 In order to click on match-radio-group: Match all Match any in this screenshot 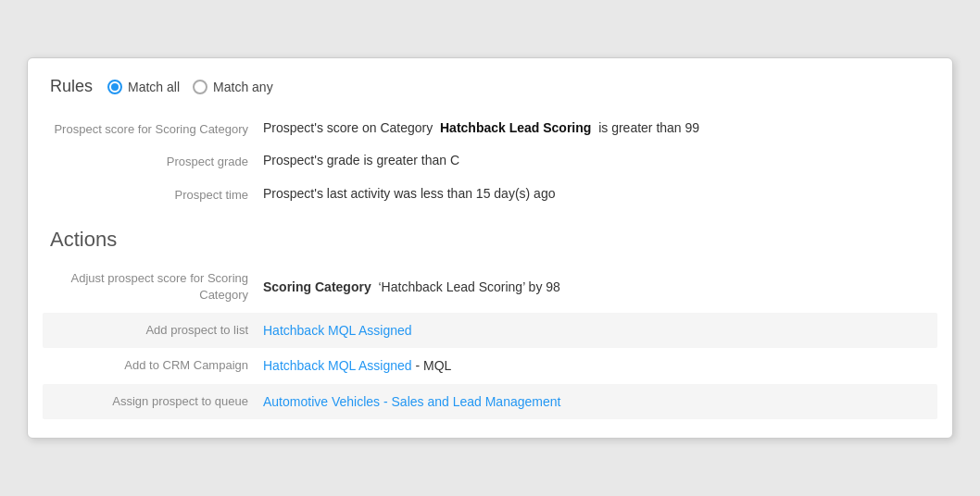, I will do `click(191, 87)`.